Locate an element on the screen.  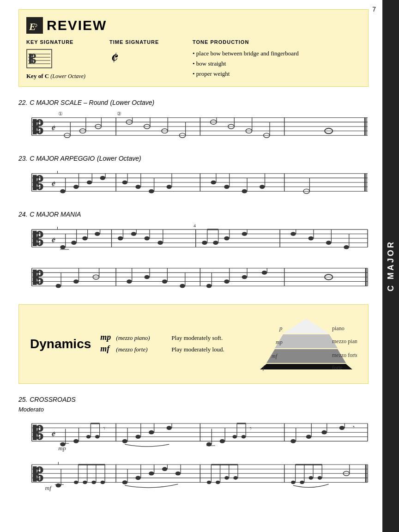
tone-item-2: bow straight is located at coordinates (276, 64).